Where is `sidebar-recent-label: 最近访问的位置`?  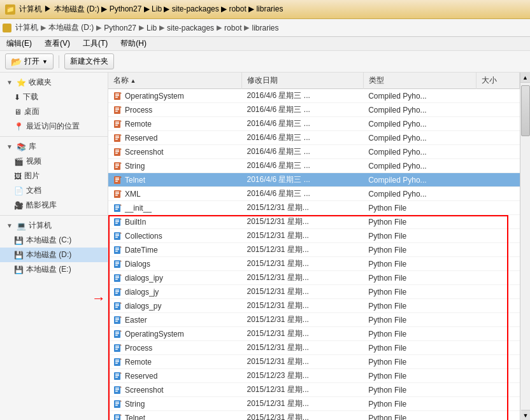
sidebar-recent-label: 最近访问的位置 is located at coordinates (53, 126).